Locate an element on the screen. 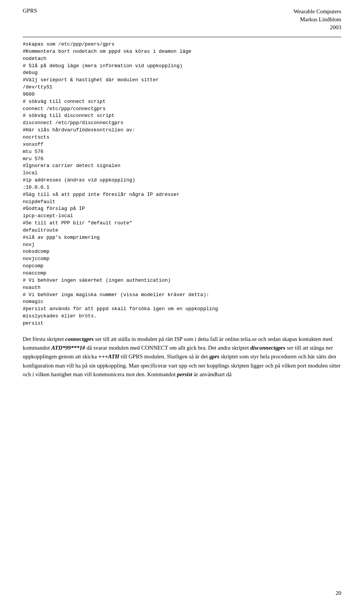 Image resolution: width=364 pixels, height=604 pixels. header-divider is located at coordinates (182, 37).